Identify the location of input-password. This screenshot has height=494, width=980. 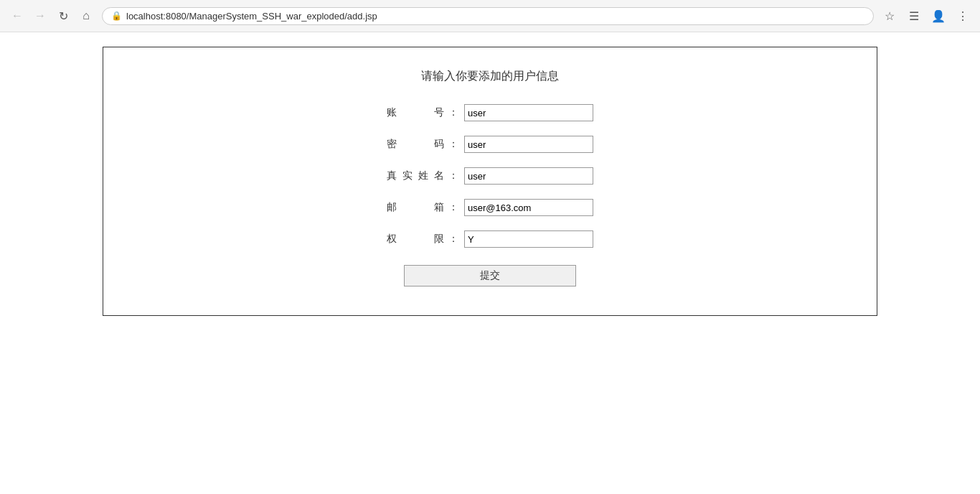
(529, 144).